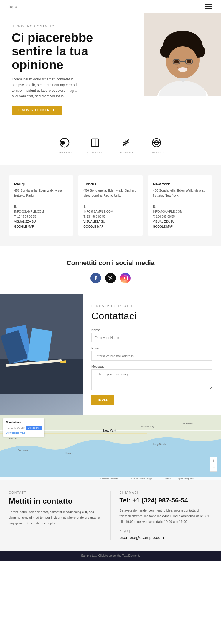 This screenshot has height=644, width=221. Describe the element at coordinates (74, 27) in the screenshot. I see `hero-label: IL NOSTRO CONTATTO` at that location.